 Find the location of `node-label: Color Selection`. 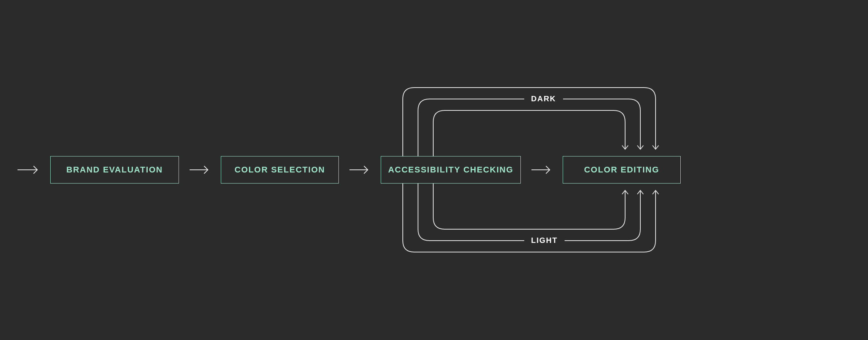

node-label: Color Selection is located at coordinates (280, 170).